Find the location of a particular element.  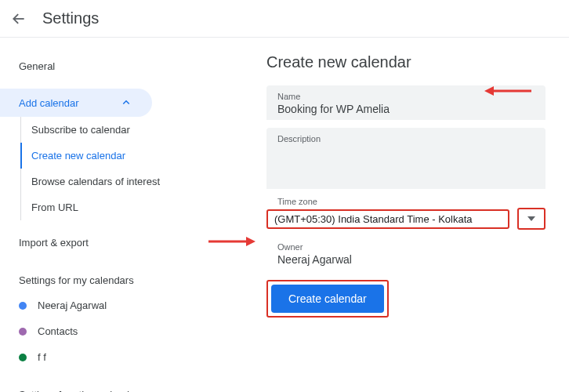

owner-value: Neeraj Agarwal is located at coordinates (406, 266).